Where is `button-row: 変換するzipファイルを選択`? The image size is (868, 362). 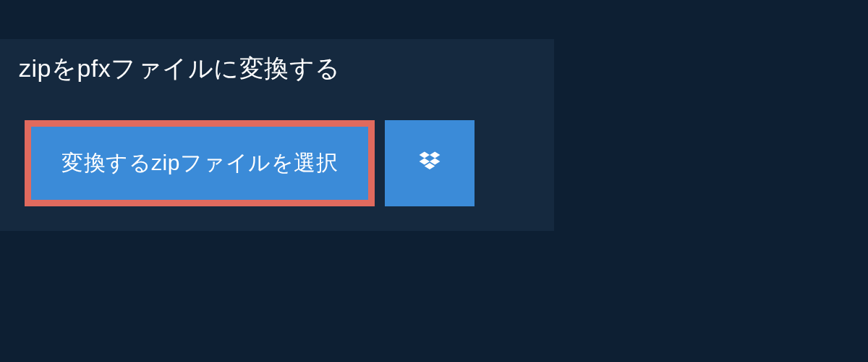
button-row: 変換するzipファイルを選択 is located at coordinates (289, 164).